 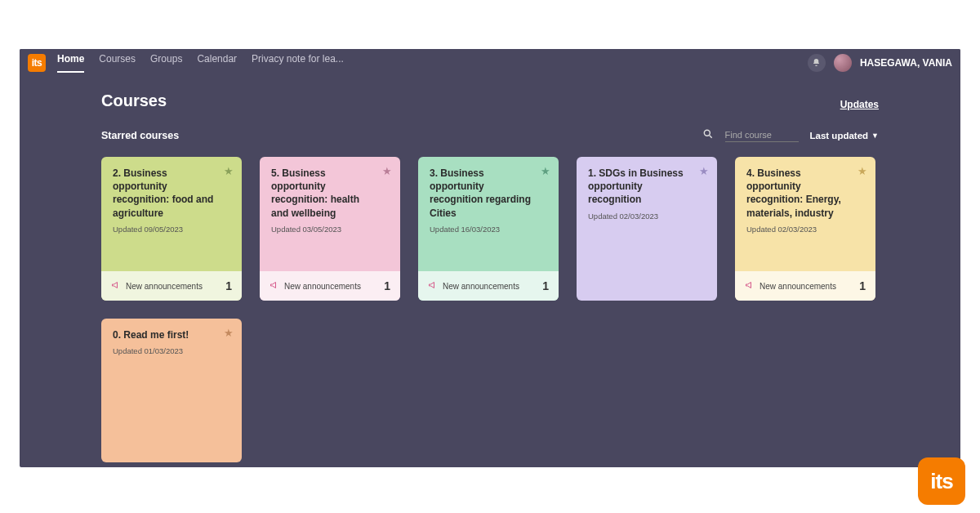 I want to click on card-updated: Updated 09/05/2023, so click(x=172, y=229).